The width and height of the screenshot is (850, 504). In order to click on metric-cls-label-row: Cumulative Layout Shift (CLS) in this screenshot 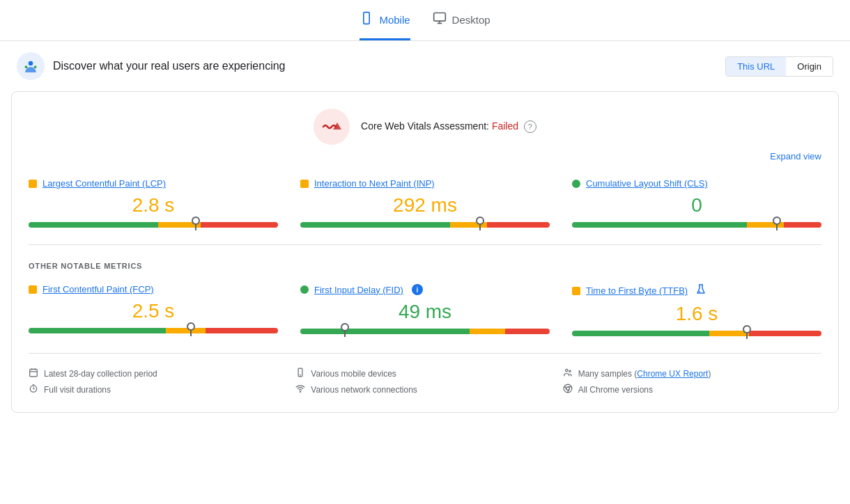, I will do `click(697, 184)`.